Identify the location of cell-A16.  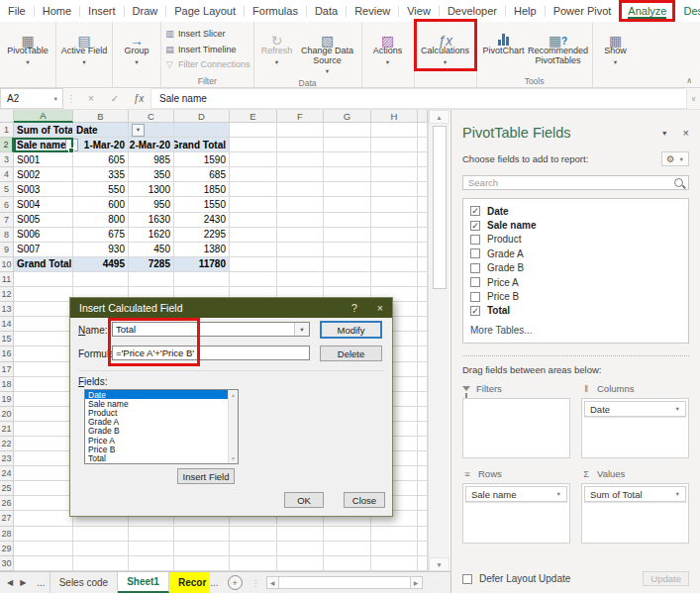
(44, 354).